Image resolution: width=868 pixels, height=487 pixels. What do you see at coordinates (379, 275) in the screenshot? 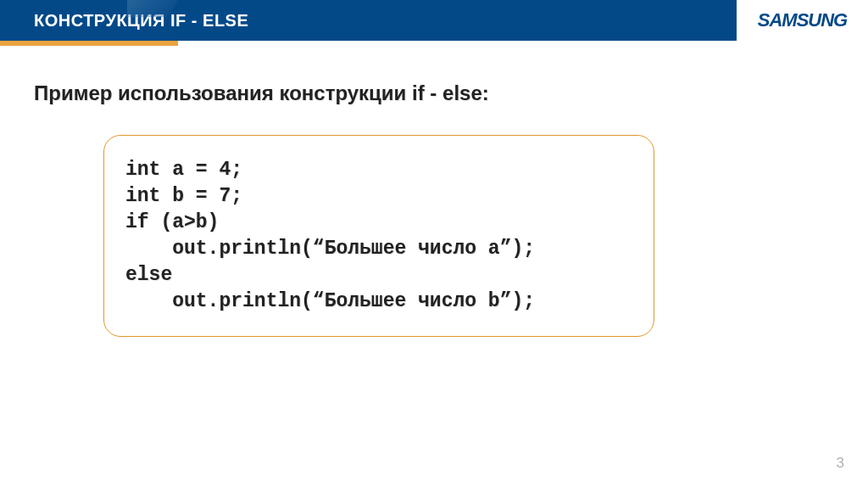
I see `code-line-5: else` at bounding box center [379, 275].